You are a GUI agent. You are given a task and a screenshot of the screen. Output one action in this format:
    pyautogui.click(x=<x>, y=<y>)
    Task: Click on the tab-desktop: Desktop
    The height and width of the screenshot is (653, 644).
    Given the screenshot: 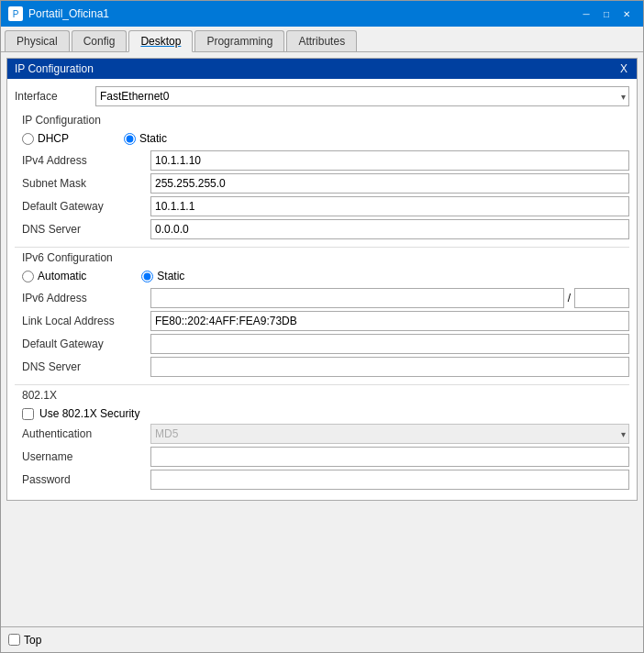 What is the action you would take?
    pyautogui.click(x=161, y=41)
    